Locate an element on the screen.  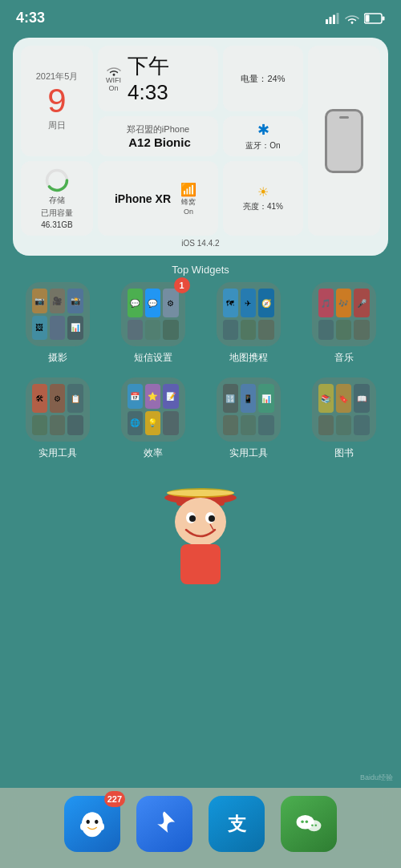
luffy-svg is located at coordinates (200, 534).